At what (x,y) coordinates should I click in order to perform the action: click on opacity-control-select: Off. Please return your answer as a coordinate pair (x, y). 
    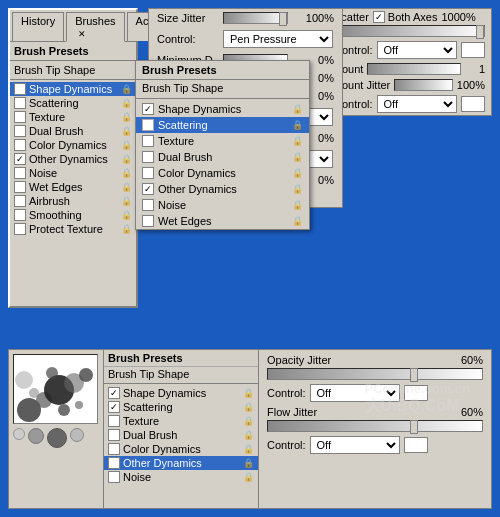
    Looking at the image, I should click on (355, 393).